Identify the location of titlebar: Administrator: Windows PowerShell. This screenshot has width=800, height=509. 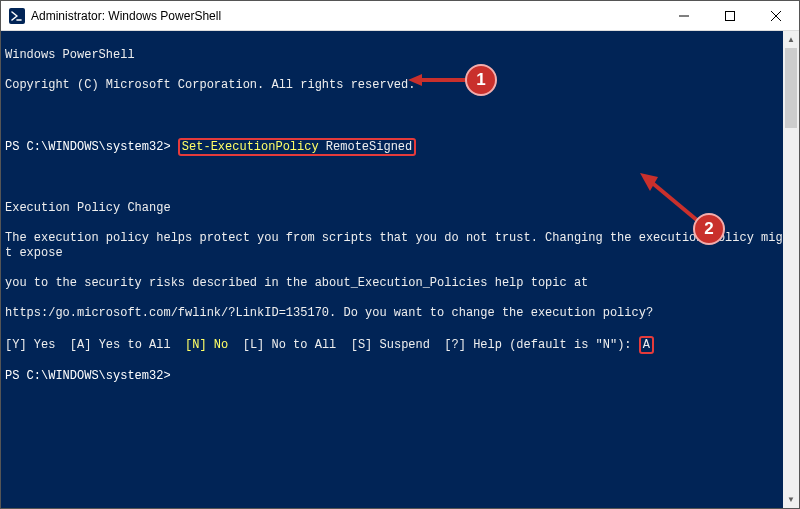
(400, 16).